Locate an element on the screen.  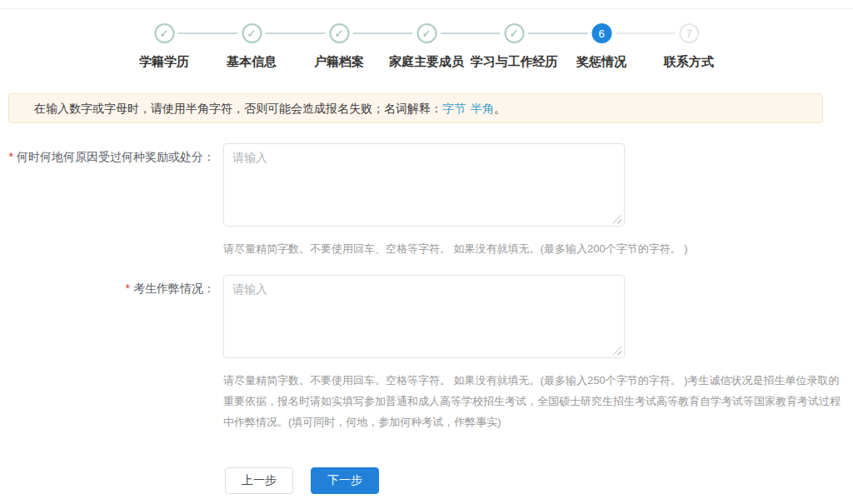
rewards-punishments-input is located at coordinates (424, 185).